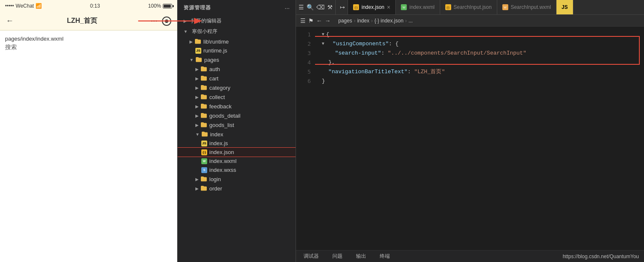 This screenshot has height=262, width=644. Describe the element at coordinates (418, 8) in the screenshot. I see `tab-index-wxml: W index.wxml` at that location.